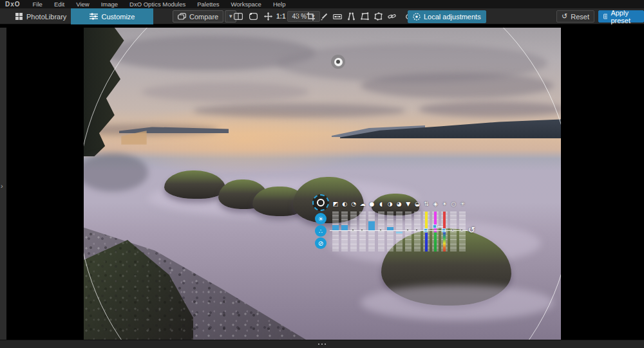  I want to click on horizon-tool-button, so click(337, 17).